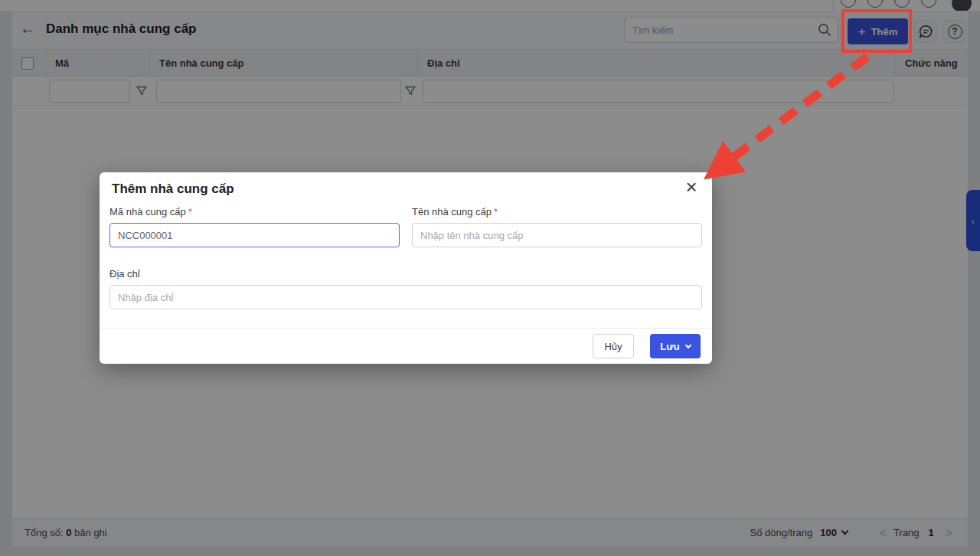 This screenshot has height=556, width=980. I want to click on modal-footer: Hủy Lưu, so click(406, 346).